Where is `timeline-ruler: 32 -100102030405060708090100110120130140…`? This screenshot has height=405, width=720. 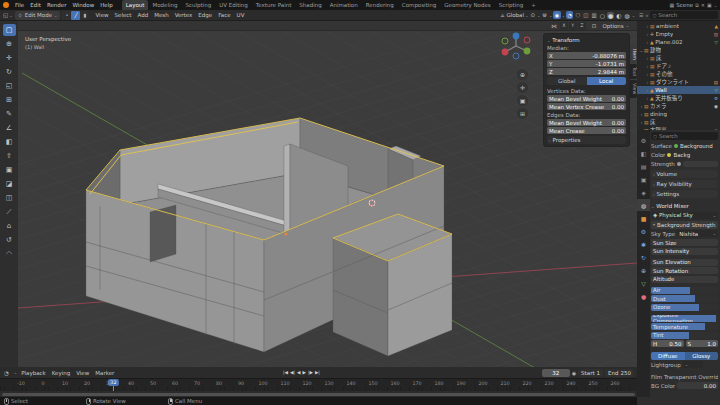 timeline-ruler: 32 -100102030405060708090100110120130140… is located at coordinates (318, 384).